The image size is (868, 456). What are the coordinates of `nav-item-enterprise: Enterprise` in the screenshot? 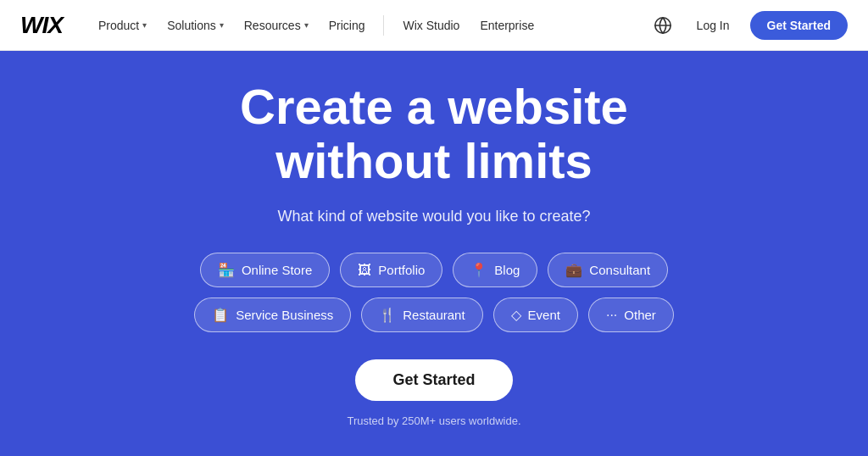 It's located at (507, 25).